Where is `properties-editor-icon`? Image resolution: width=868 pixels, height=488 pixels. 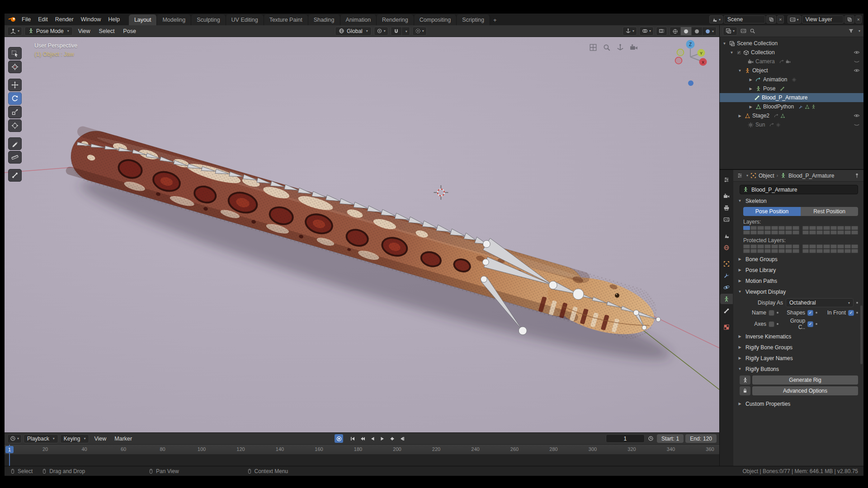 properties-editor-icon is located at coordinates (740, 175).